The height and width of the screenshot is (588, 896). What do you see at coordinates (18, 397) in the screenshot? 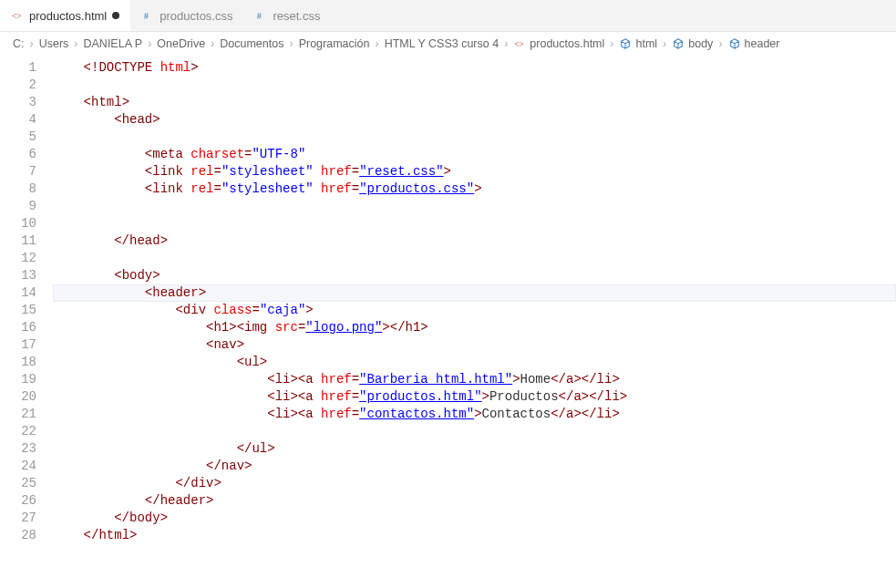
I see `line-number: 20` at bounding box center [18, 397].